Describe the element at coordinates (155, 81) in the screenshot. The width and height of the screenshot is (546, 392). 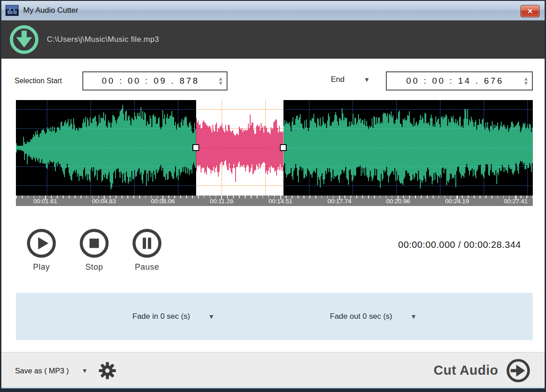
I see `selection-start-input: 00 : 00 : 09 . 878 ▲ ▼` at that location.